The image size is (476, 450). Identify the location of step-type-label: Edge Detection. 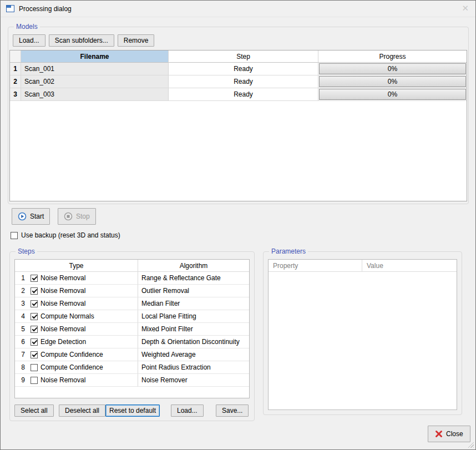
(63, 342).